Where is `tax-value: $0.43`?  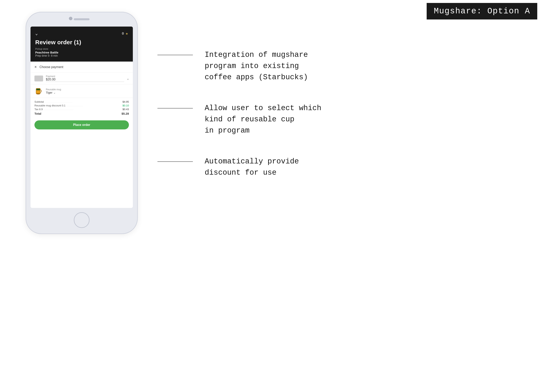 tax-value: $0.43 is located at coordinates (126, 109).